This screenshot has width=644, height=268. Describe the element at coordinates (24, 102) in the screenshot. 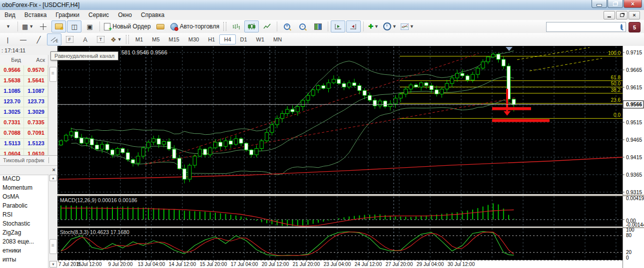

I see `table-row: 123.70123.73` at that location.